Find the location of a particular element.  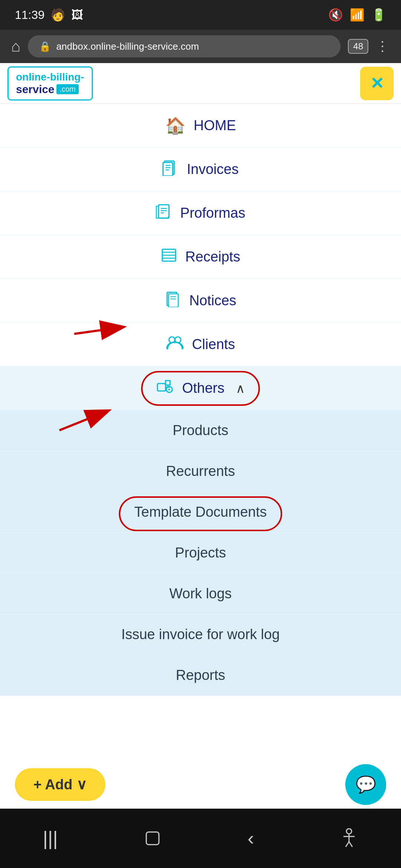

chat-button: 💬 is located at coordinates (366, 785).